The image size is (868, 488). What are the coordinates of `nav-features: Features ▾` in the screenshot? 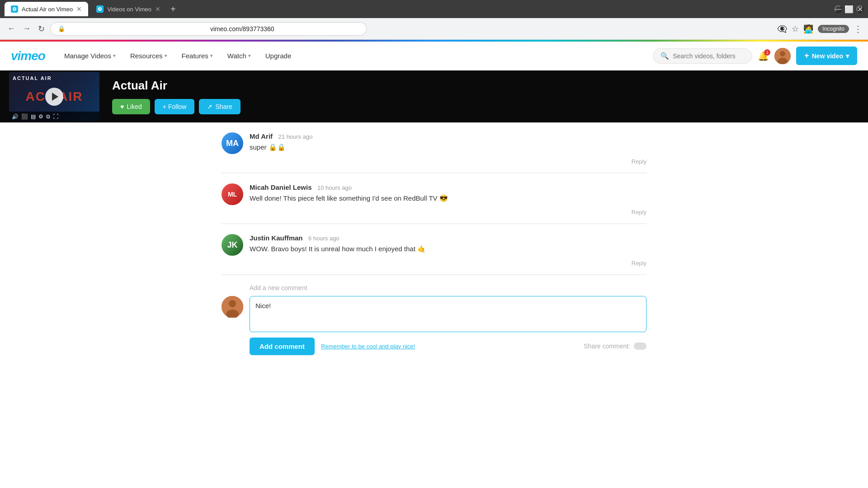 It's located at (197, 56).